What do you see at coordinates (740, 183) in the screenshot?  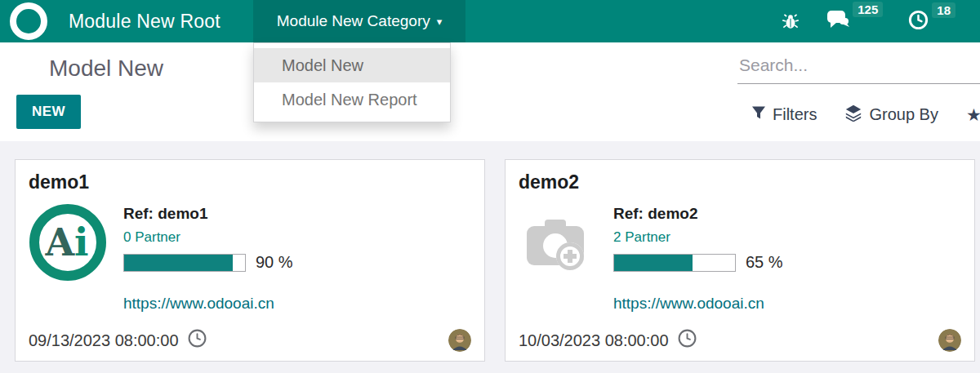 I see `card-title: demo2` at bounding box center [740, 183].